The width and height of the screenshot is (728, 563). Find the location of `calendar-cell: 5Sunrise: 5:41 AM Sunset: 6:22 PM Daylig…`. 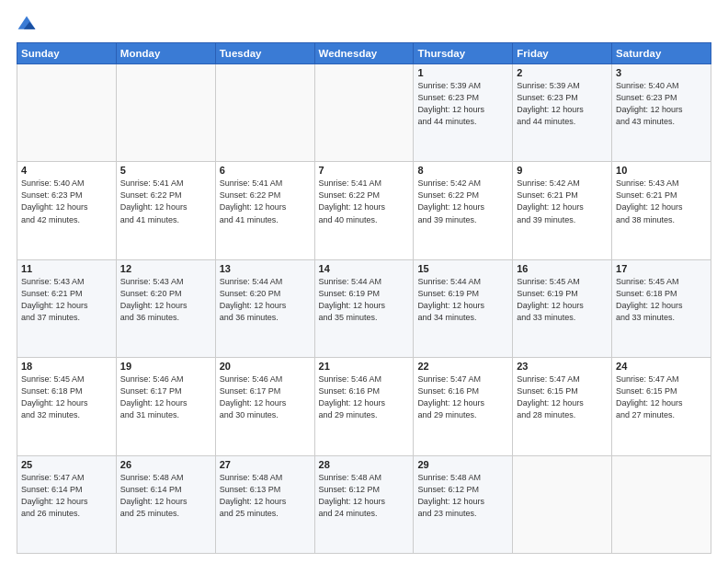

calendar-cell: 5Sunrise: 5:41 AM Sunset: 6:22 PM Daylig… is located at coordinates (165, 211).